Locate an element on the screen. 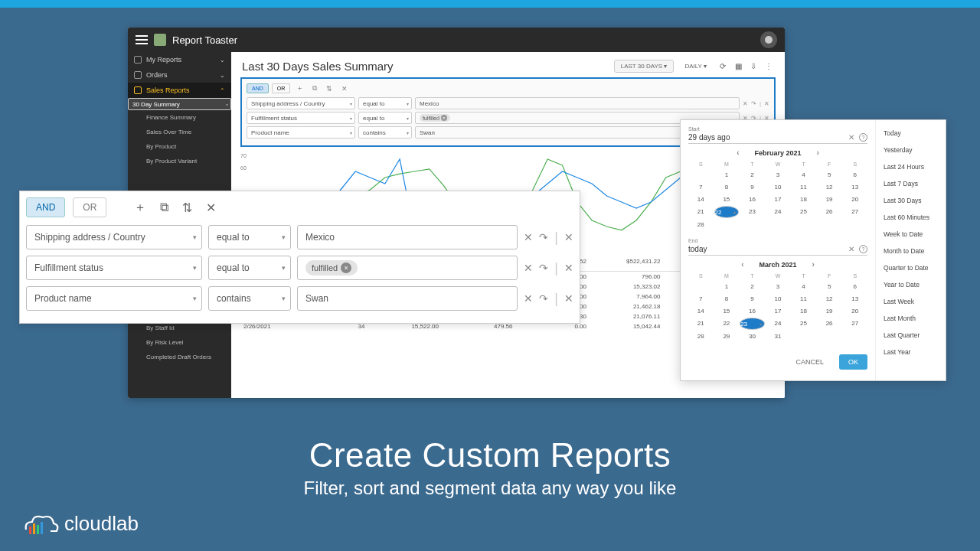 This screenshot has height=551, width=980. refresh-icon: ⟳ is located at coordinates (723, 67).